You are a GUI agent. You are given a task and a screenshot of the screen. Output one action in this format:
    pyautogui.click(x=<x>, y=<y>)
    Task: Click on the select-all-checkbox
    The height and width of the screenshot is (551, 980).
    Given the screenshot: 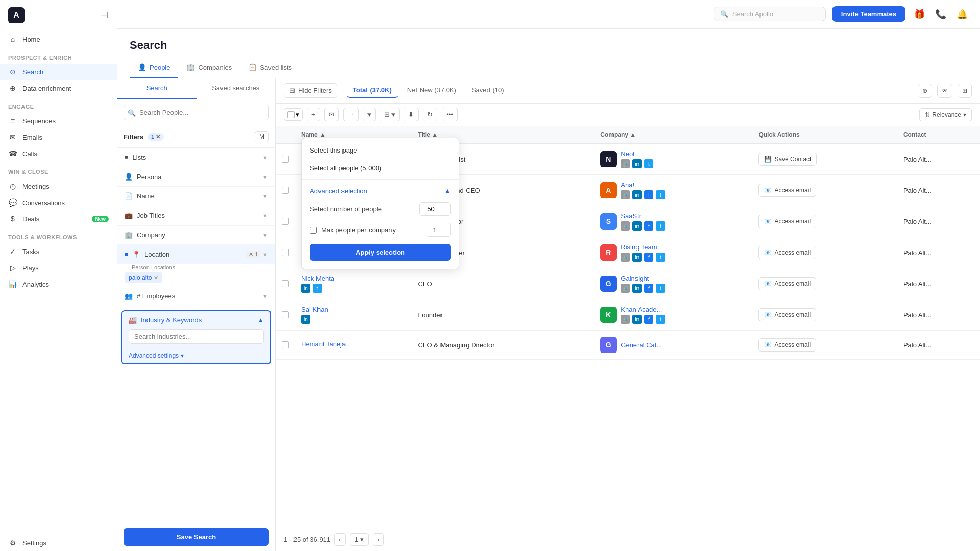 What is the action you would take?
    pyautogui.click(x=291, y=115)
    